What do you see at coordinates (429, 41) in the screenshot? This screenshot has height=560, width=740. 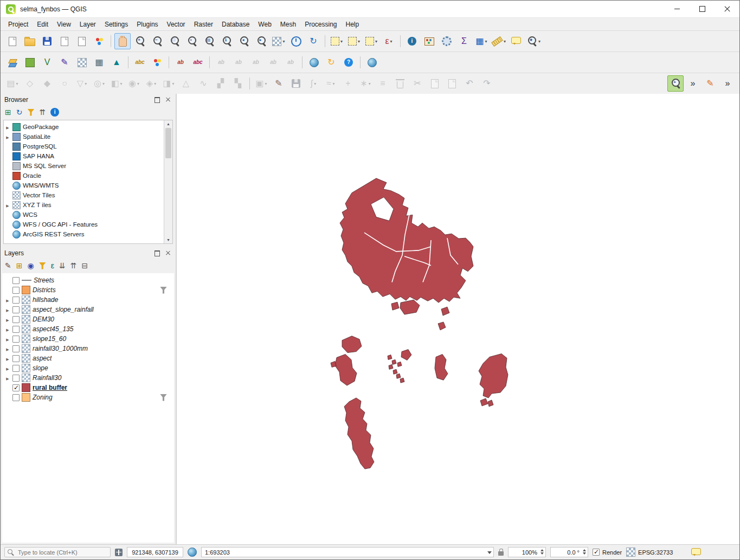 I see `field-calculator-icon` at bounding box center [429, 41].